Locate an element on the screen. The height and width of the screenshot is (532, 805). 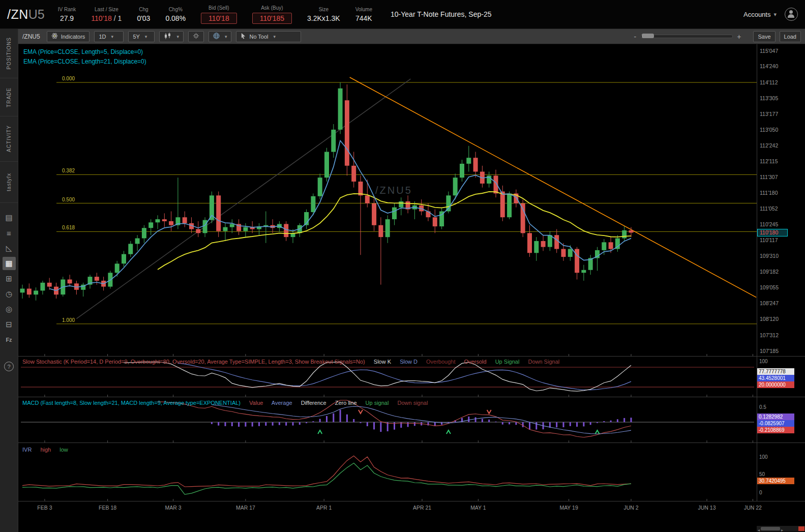
last-size: / 1 is located at coordinates (118, 18).